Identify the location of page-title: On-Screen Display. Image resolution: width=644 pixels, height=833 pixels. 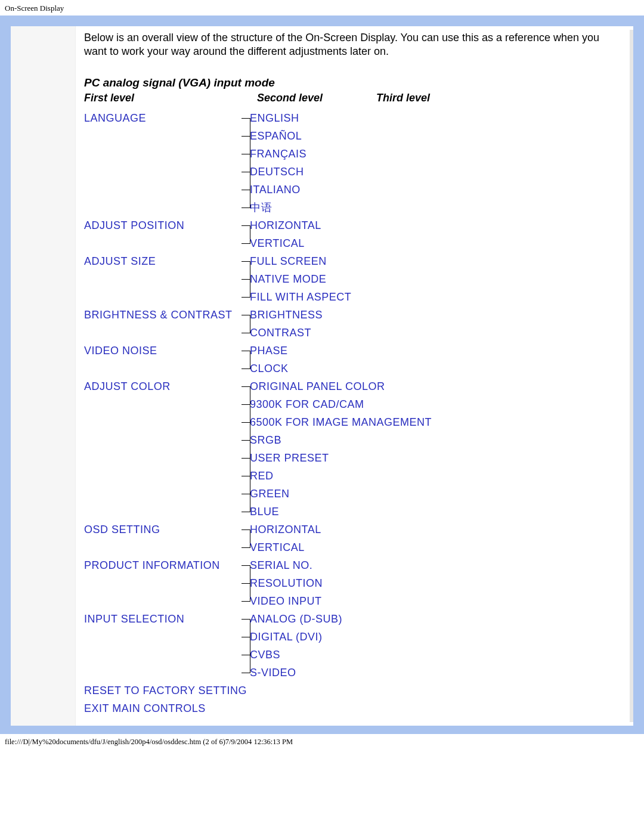
(322, 8).